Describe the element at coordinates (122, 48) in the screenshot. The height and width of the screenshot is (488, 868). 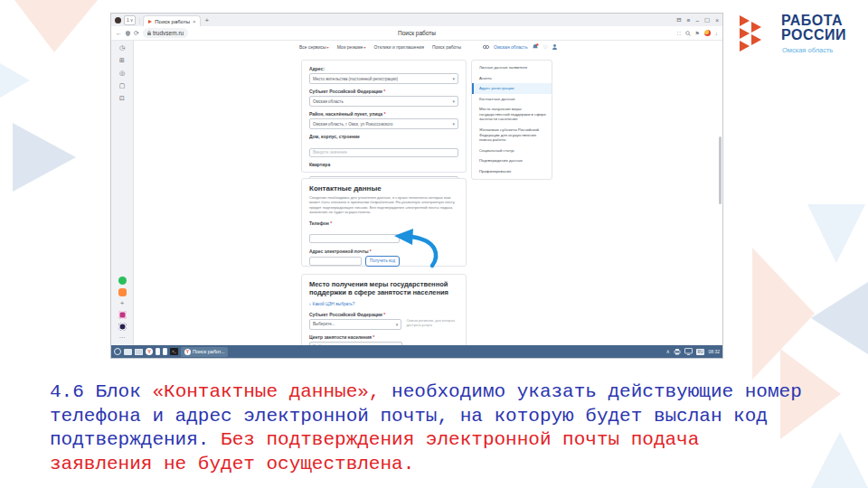
I see `history-icon: ◷` at that location.